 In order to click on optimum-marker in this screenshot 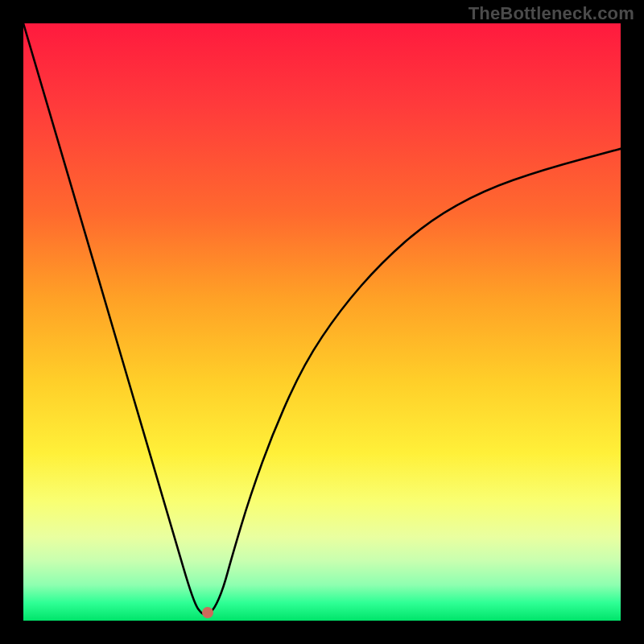, I will do `click(208, 613)`.